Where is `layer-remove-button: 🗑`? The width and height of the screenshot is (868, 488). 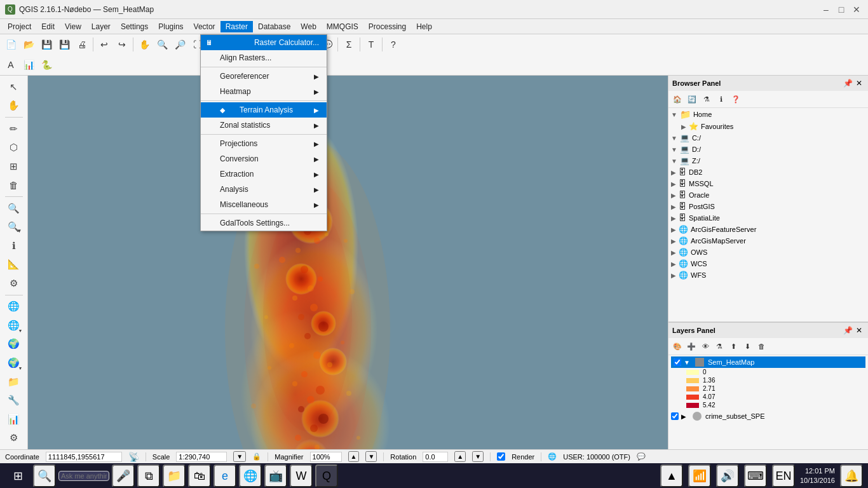 layer-remove-button: 🗑 is located at coordinates (761, 346).